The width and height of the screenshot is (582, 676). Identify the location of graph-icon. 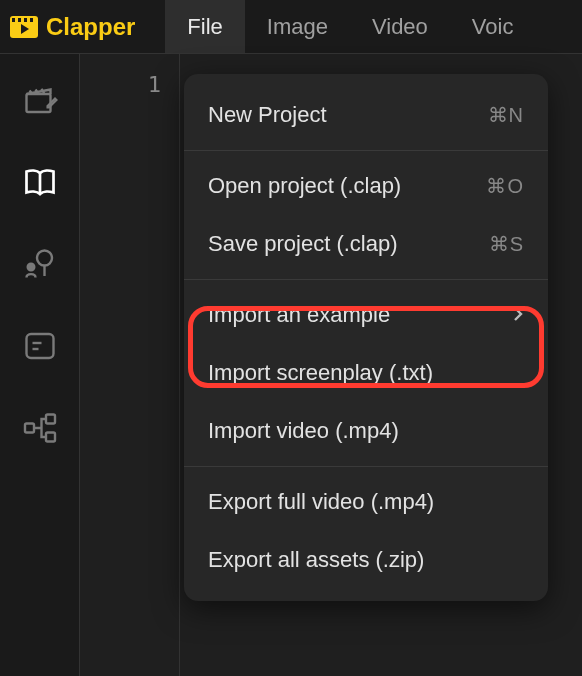
(40, 428).